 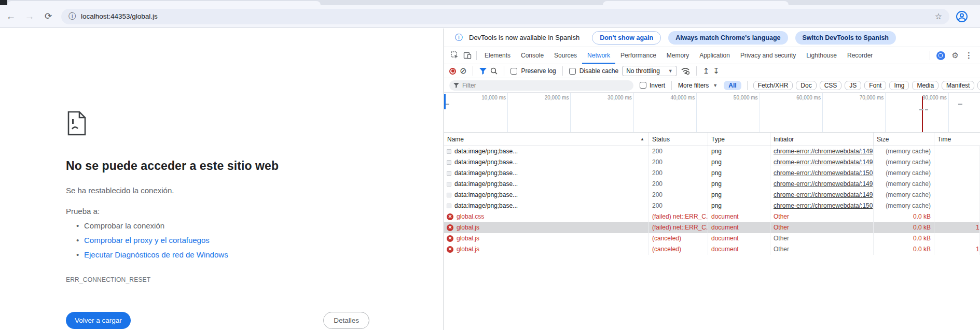 I want to click on sort-ascending-icon: ▲, so click(x=642, y=139).